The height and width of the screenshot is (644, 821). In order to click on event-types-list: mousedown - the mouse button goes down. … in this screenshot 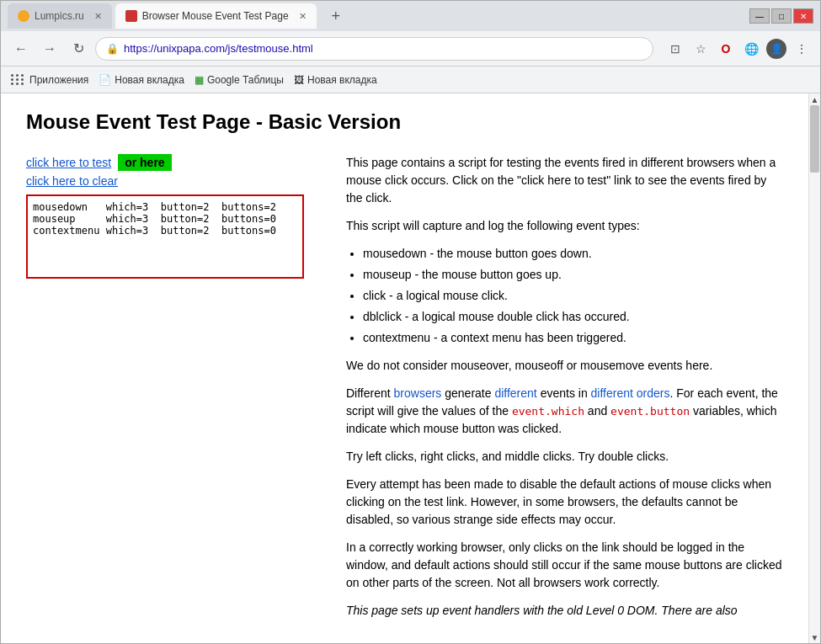, I will do `click(573, 296)`.